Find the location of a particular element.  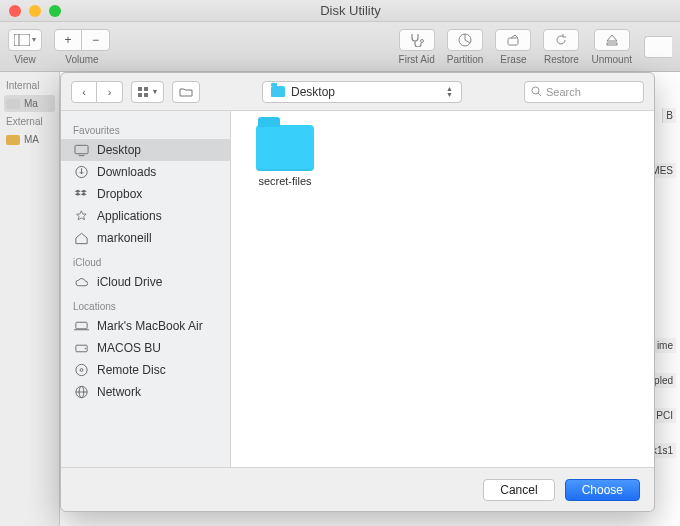

sidebar-item-label: MACOS BU is located at coordinates (129, 348).